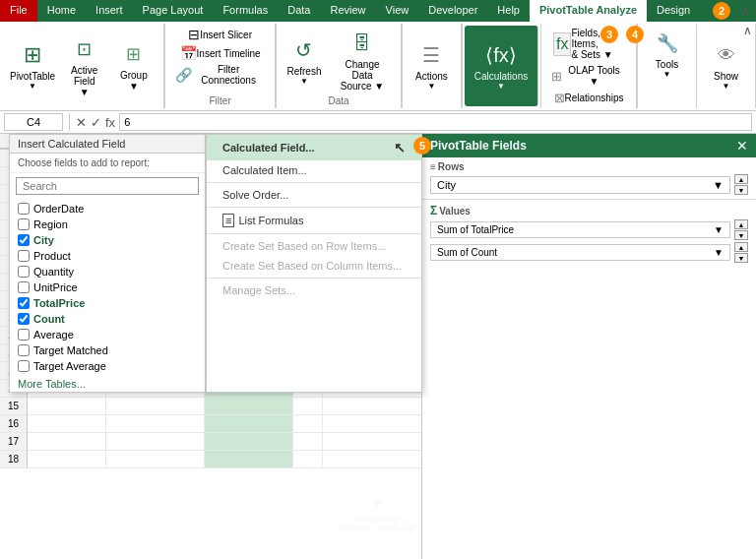 This screenshot has width=756, height=559. What do you see at coordinates (589, 11) in the screenshot?
I see `tab-pivottable-analyze: PivotTable Analyze` at bounding box center [589, 11].